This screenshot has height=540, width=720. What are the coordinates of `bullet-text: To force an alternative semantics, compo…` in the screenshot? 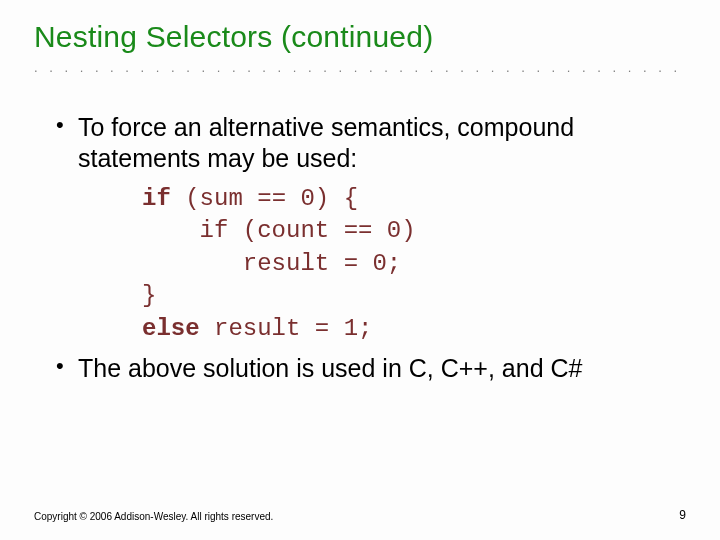 It's located at (326, 142).